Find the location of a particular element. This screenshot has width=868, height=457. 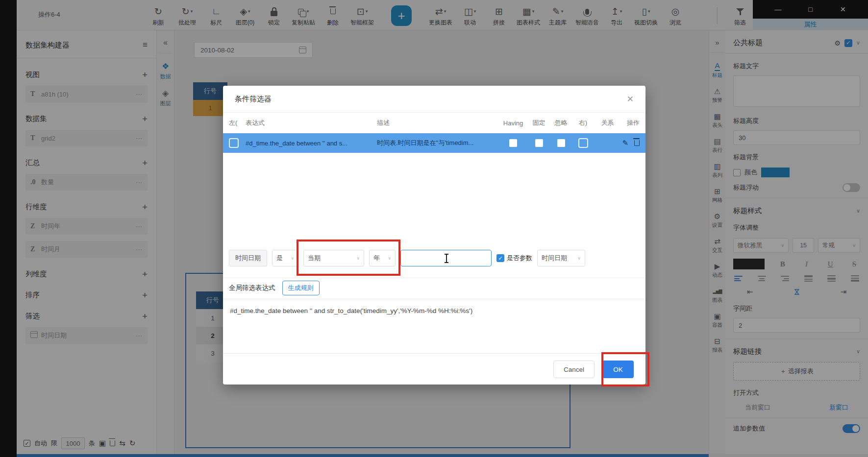

cancel-button: Cancel is located at coordinates (574, 369).